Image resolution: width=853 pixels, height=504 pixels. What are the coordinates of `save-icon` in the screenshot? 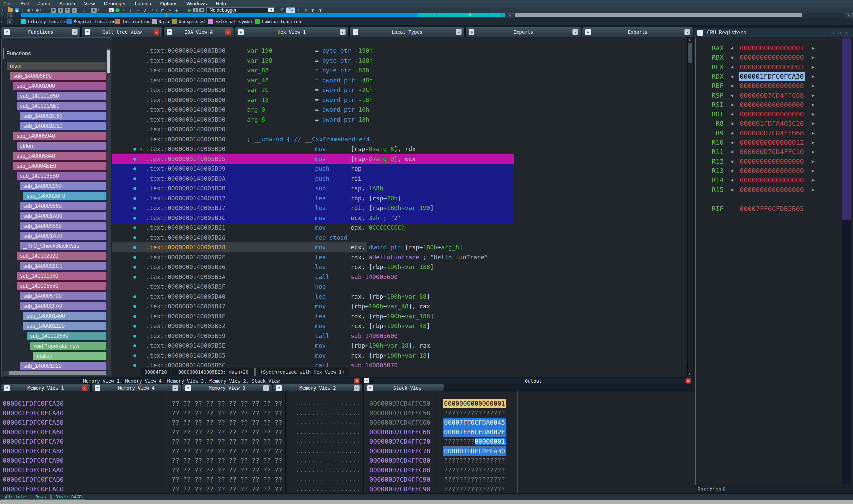 It's located at (17, 10).